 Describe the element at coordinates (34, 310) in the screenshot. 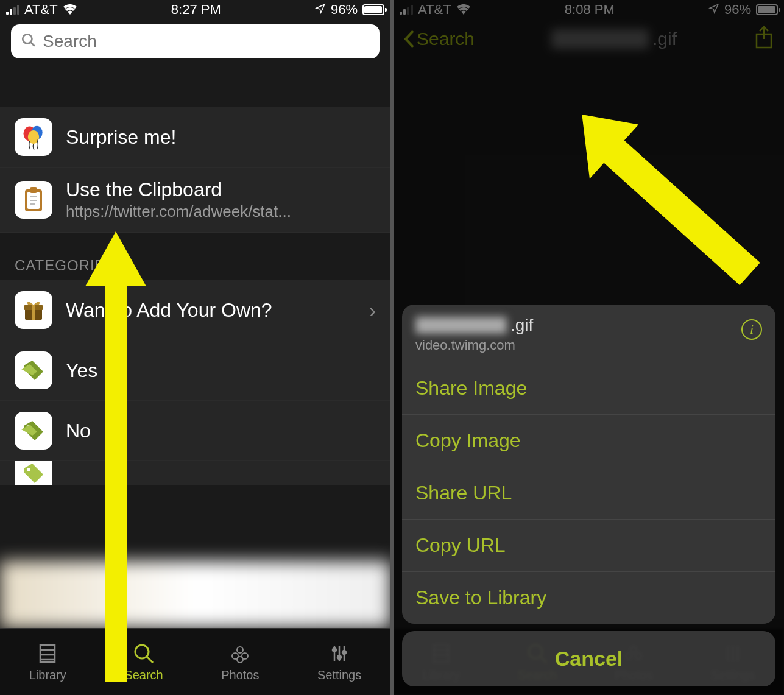

I see `gift-icon` at that location.